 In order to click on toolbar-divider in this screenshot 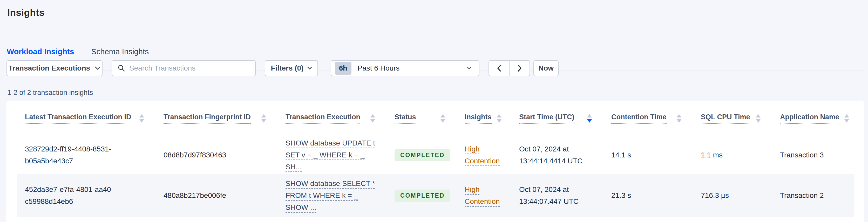, I will do `click(324, 68)`.